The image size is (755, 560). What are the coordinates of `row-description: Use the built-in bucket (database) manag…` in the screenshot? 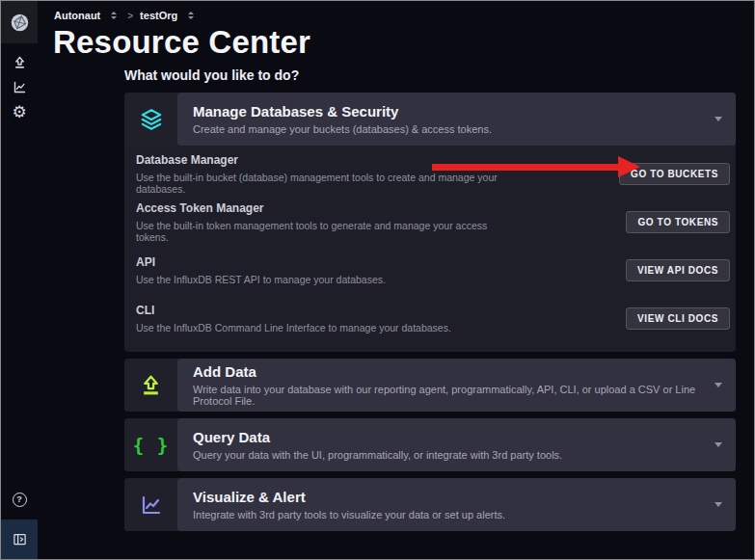 It's located at (320, 183).